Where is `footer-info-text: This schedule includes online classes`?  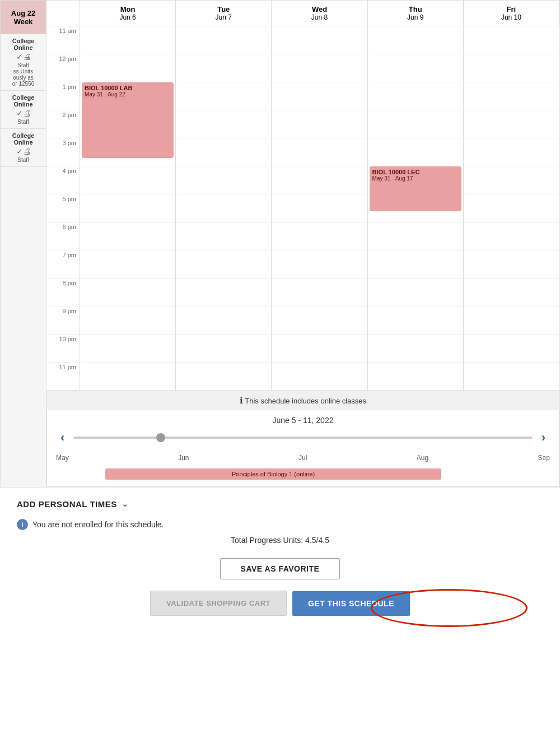
footer-info-text: This schedule includes online classes is located at coordinates (306, 401).